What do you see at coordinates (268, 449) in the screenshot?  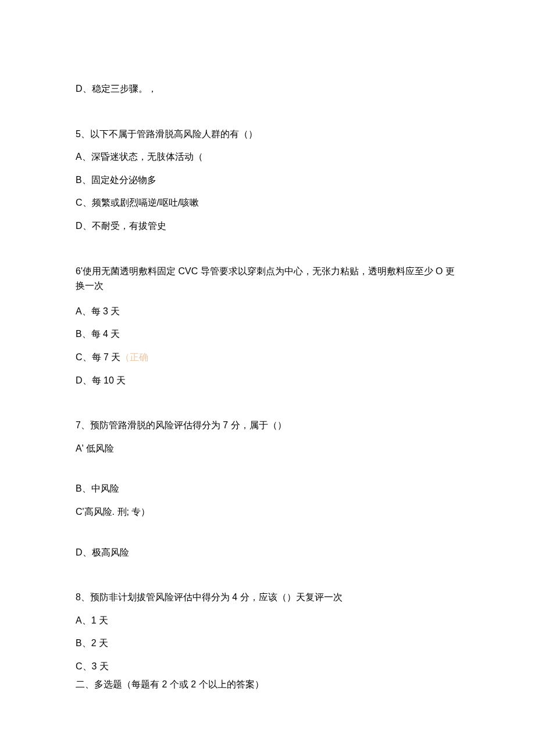 I see `q7-option-a: A' 低风险` at bounding box center [268, 449].